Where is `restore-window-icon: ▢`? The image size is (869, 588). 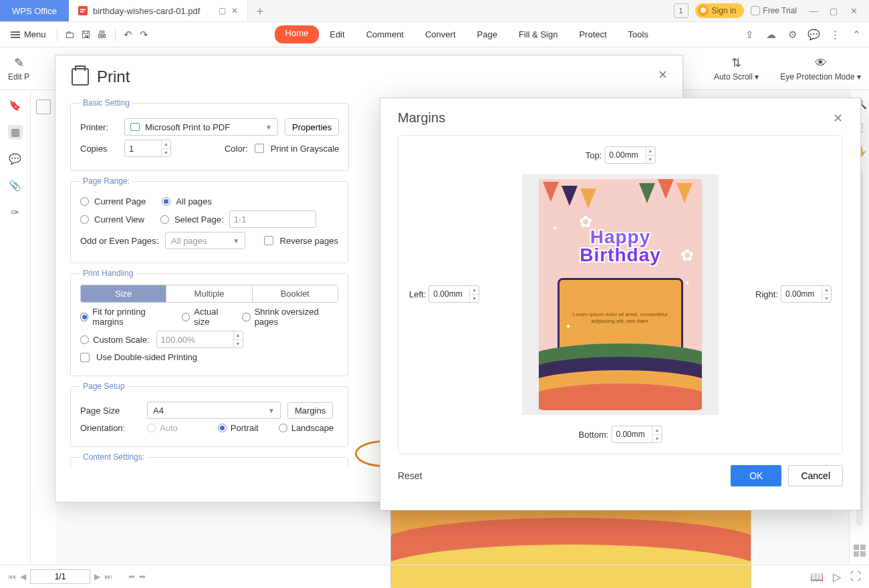 restore-window-icon: ▢ is located at coordinates (222, 11).